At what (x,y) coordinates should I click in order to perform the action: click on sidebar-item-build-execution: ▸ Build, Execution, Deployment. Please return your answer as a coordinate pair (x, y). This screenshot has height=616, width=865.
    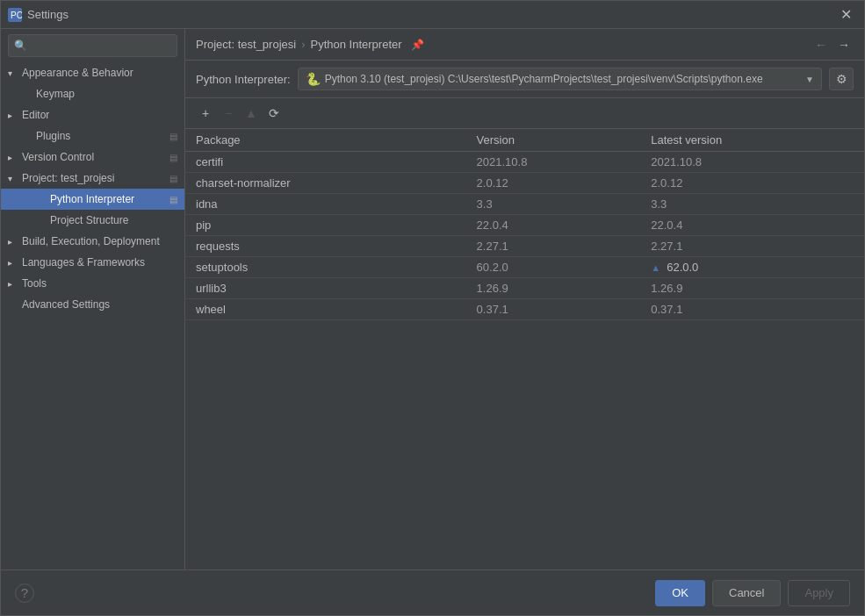
    Looking at the image, I should click on (93, 241).